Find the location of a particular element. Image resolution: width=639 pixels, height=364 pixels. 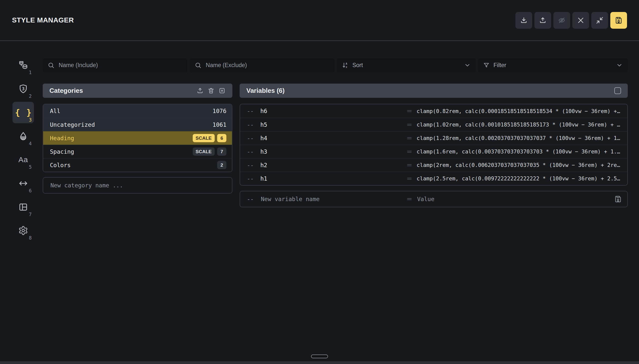

braces-icon: { } is located at coordinates (23, 112).